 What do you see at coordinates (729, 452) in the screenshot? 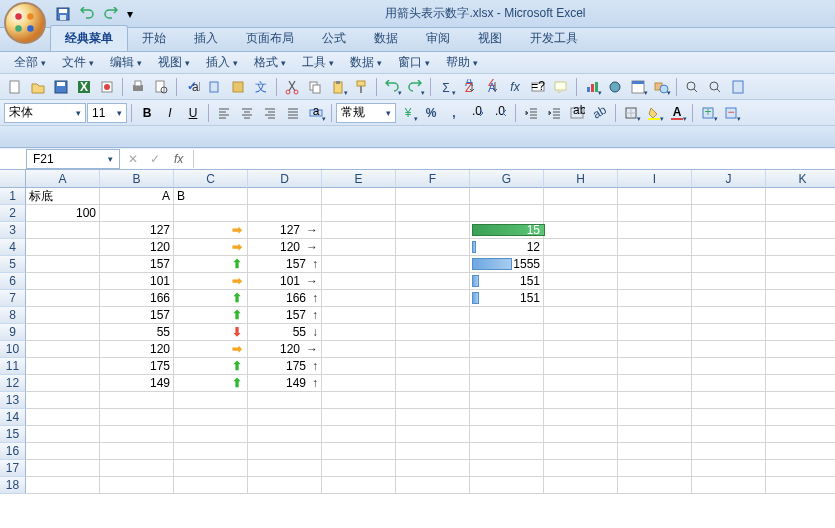
I see `cell-J16` at bounding box center [729, 452].